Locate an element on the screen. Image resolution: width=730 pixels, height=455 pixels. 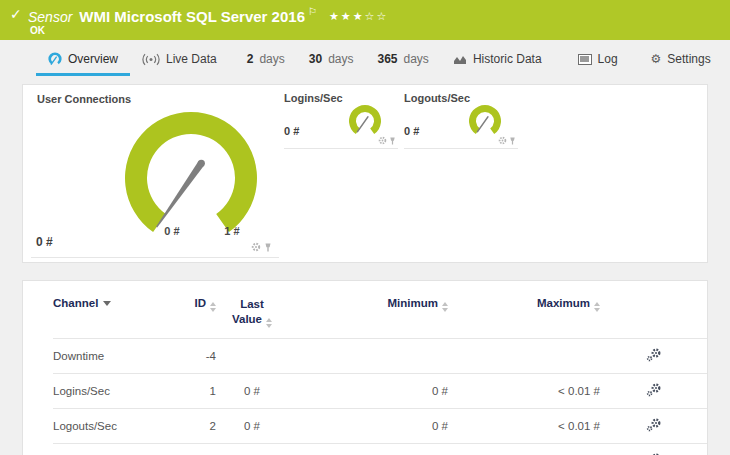
channel-name: Logouts/Sec is located at coordinates (120, 426).